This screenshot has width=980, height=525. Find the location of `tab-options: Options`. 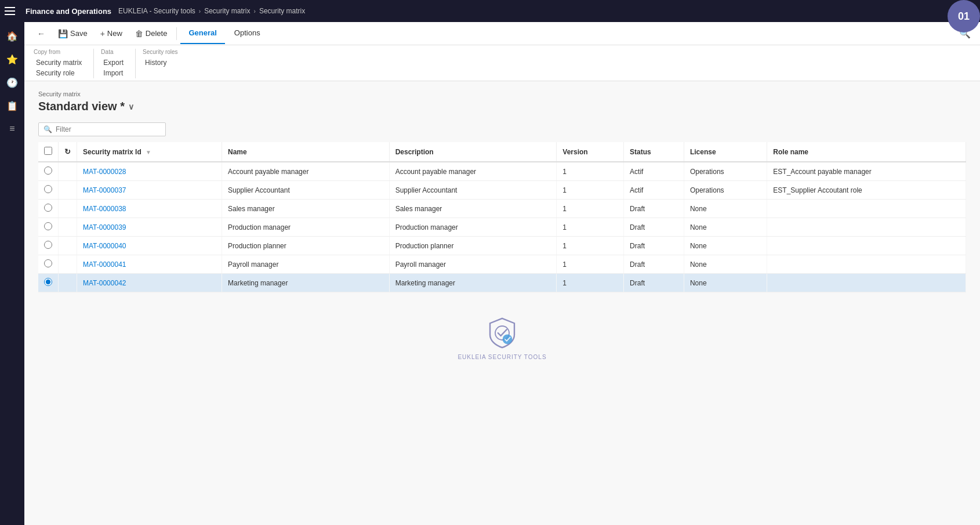

tab-options: Options is located at coordinates (247, 34).